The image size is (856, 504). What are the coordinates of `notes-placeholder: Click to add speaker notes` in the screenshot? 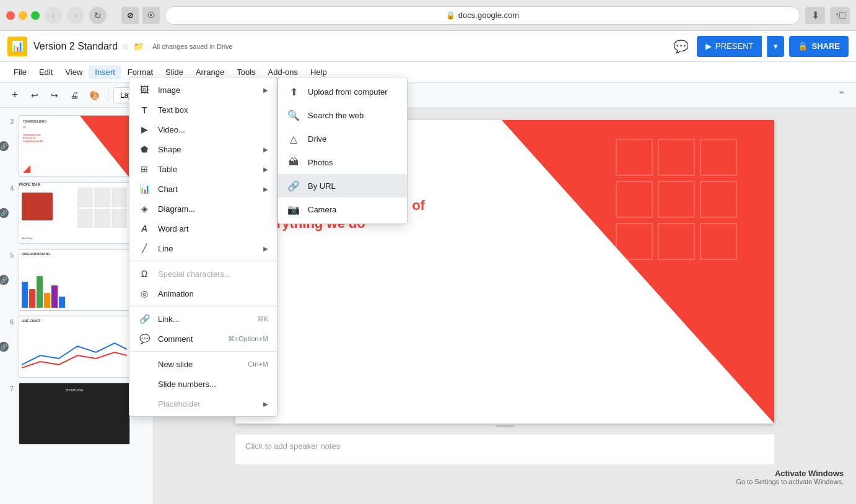 It's located at (292, 446).